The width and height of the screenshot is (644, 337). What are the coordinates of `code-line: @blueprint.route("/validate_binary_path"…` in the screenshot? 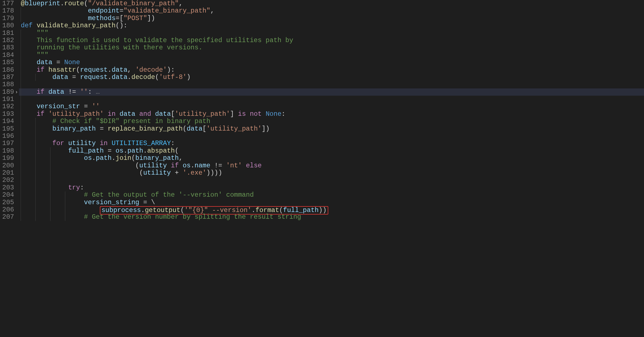 It's located at (331, 4).